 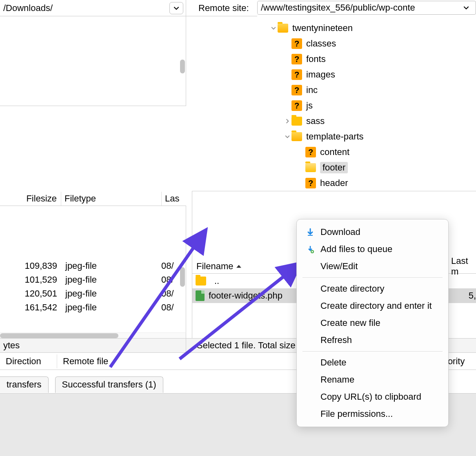 What do you see at coordinates (340, 232) in the screenshot?
I see `menu-label: Download` at bounding box center [340, 232].